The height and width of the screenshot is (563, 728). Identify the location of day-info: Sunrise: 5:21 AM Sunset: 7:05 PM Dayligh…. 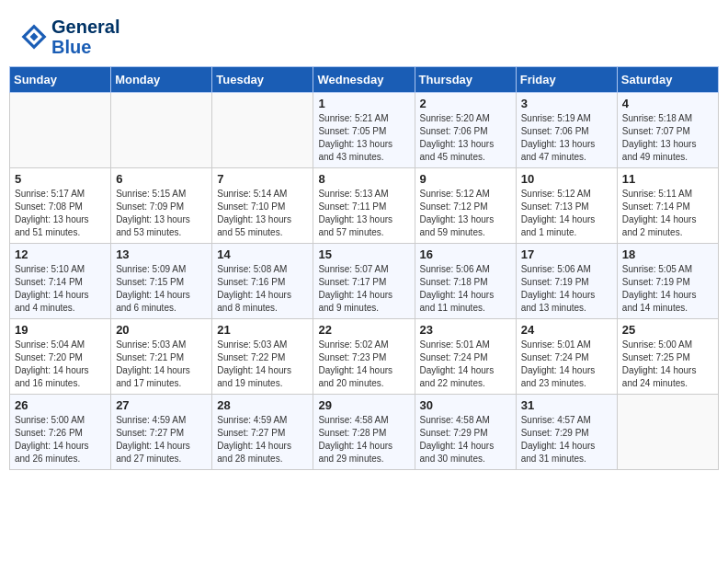
(364, 138).